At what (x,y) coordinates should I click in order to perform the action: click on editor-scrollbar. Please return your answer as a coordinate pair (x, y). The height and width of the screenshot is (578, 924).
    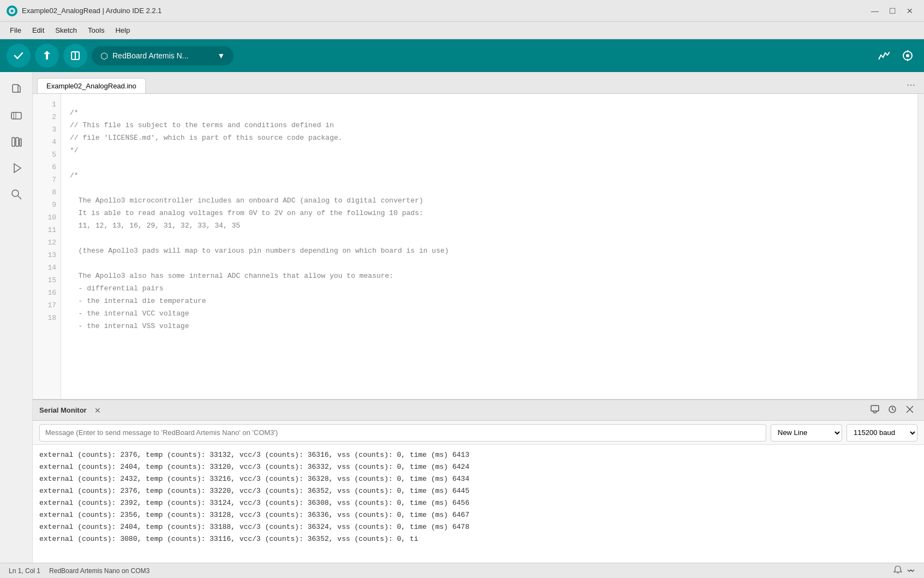
    Looking at the image, I should click on (921, 247).